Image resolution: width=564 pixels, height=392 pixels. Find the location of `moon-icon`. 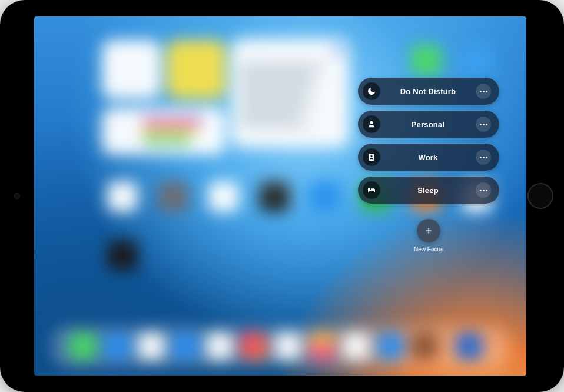

moon-icon is located at coordinates (371, 91).